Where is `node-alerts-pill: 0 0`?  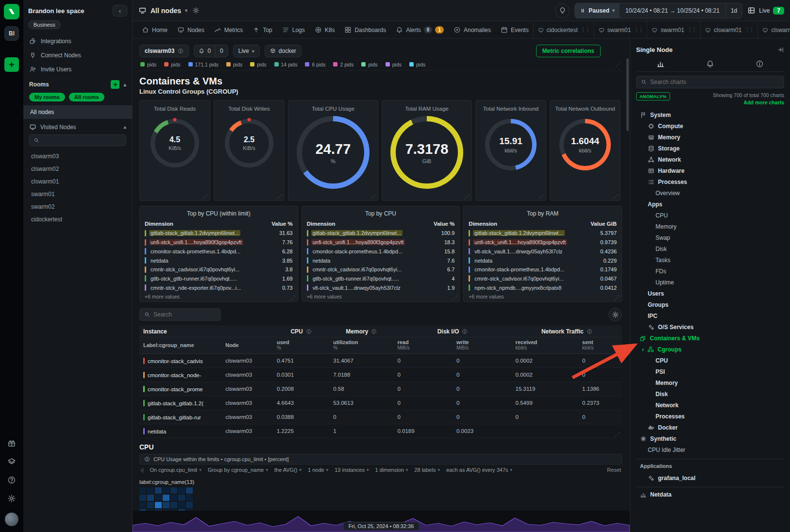
node-alerts-pill: 0 0 is located at coordinates (211, 51).